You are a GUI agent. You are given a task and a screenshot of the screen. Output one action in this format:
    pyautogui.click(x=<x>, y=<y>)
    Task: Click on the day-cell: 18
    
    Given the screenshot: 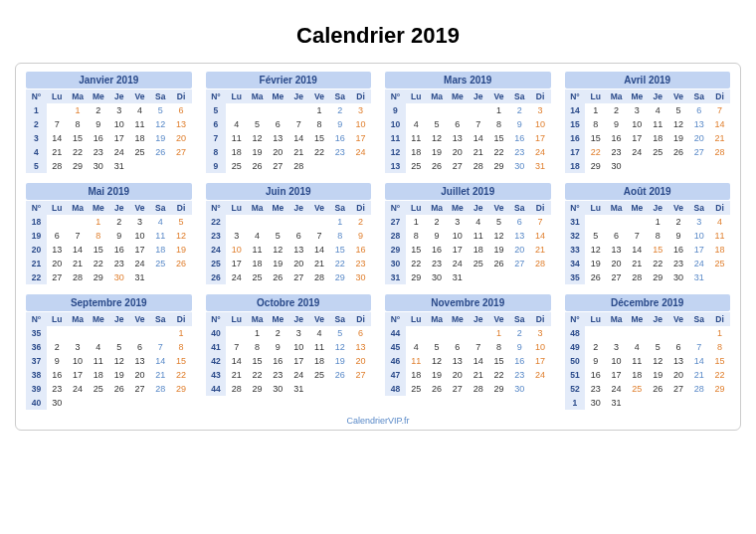 What is the action you would take?
    pyautogui.click(x=659, y=138)
    